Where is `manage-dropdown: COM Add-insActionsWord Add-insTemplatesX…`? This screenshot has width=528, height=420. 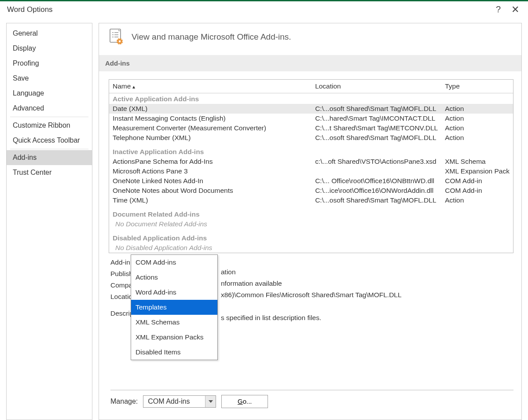 manage-dropdown: COM Add-insActionsWord Add-insTemplatesX… is located at coordinates (174, 307).